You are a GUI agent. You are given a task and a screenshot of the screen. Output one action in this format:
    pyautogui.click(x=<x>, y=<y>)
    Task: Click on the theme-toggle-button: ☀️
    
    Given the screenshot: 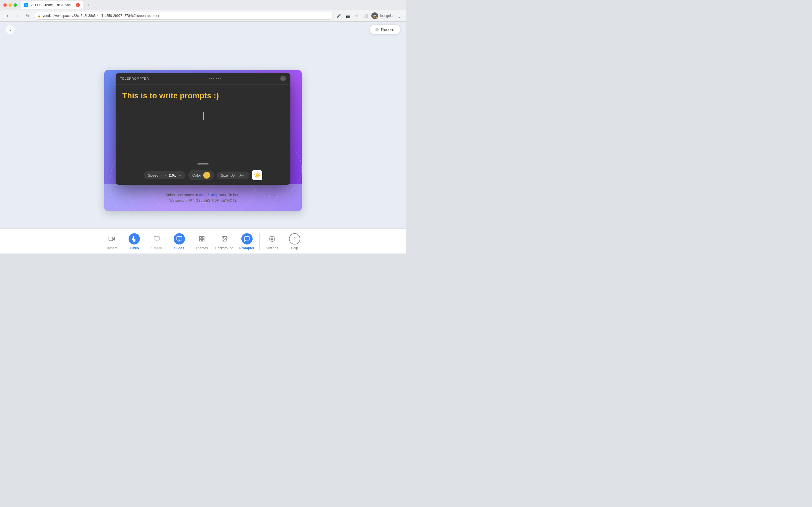 What is the action you would take?
    pyautogui.click(x=257, y=175)
    